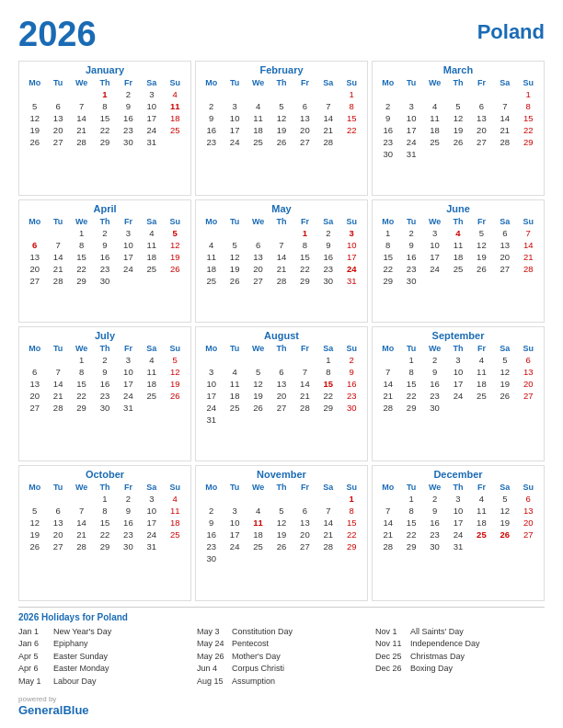 This screenshot has width=563, height=728. Describe the element at coordinates (212, 632) in the screenshot. I see `holiday-date: May 3` at that location.